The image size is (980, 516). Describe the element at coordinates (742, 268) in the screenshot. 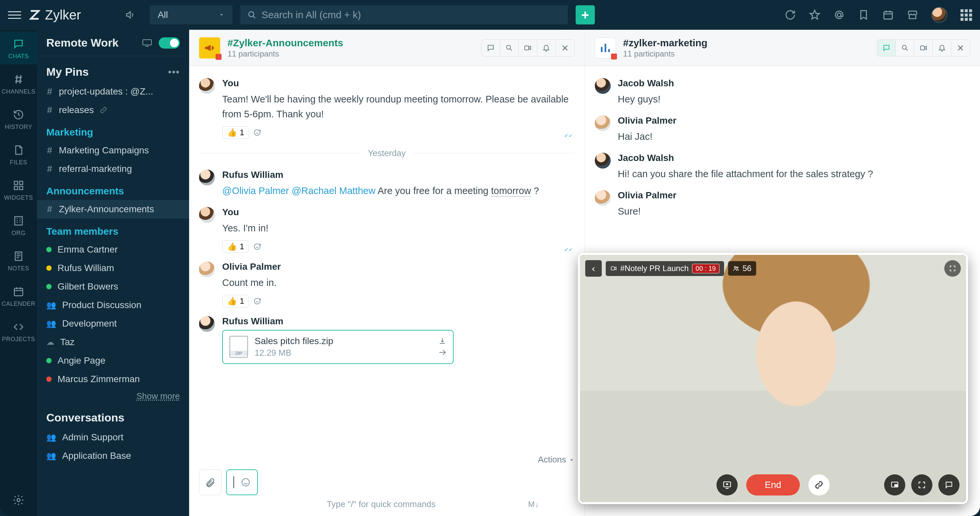

I see `participants-pill: 56` at that location.